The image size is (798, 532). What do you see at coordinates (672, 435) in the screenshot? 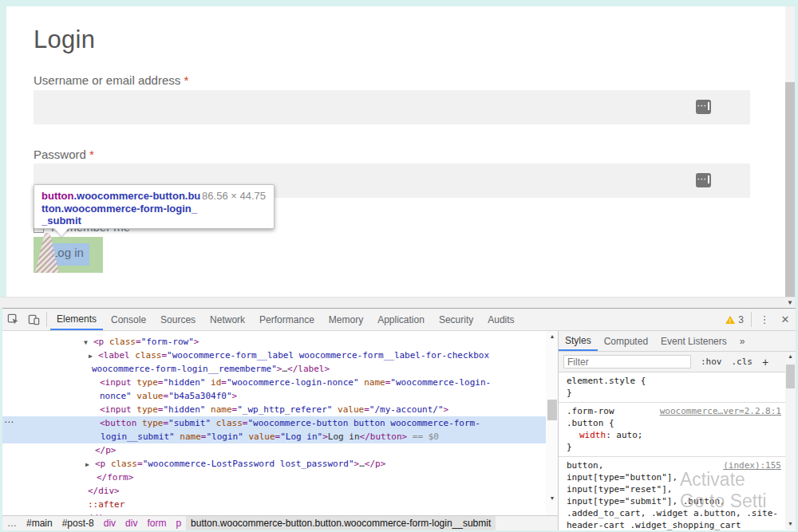
I see `css-property: width: auto;` at bounding box center [672, 435].